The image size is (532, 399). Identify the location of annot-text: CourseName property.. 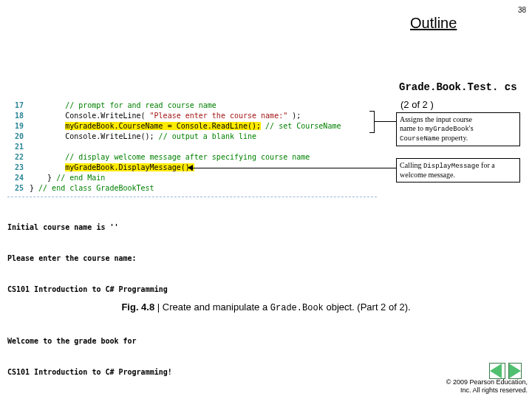
(458, 139).